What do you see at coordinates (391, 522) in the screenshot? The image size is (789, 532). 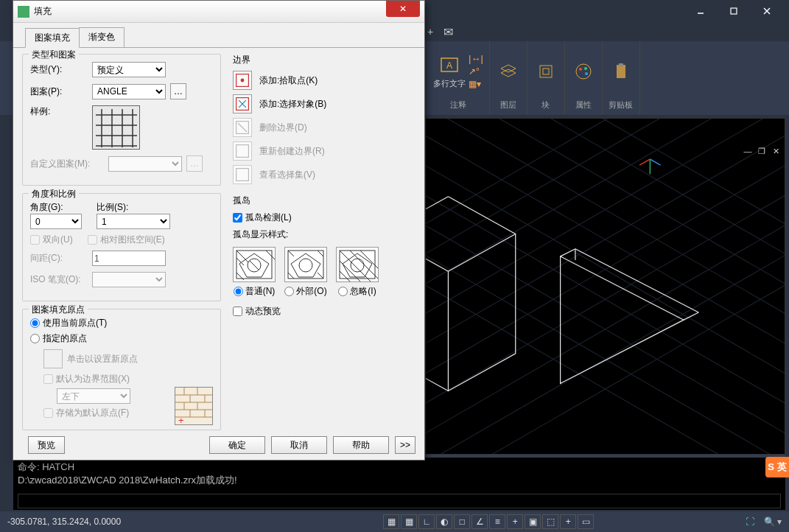 I see `grid-toggle-icon: ▦` at bounding box center [391, 522].